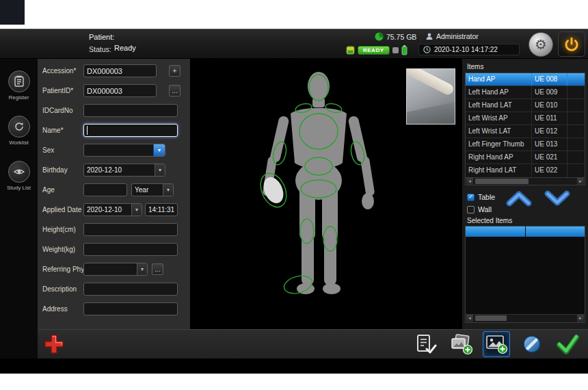 This screenshot has height=390, width=588. Describe the element at coordinates (124, 151) in the screenshot. I see `sex-select: ▾` at that location.